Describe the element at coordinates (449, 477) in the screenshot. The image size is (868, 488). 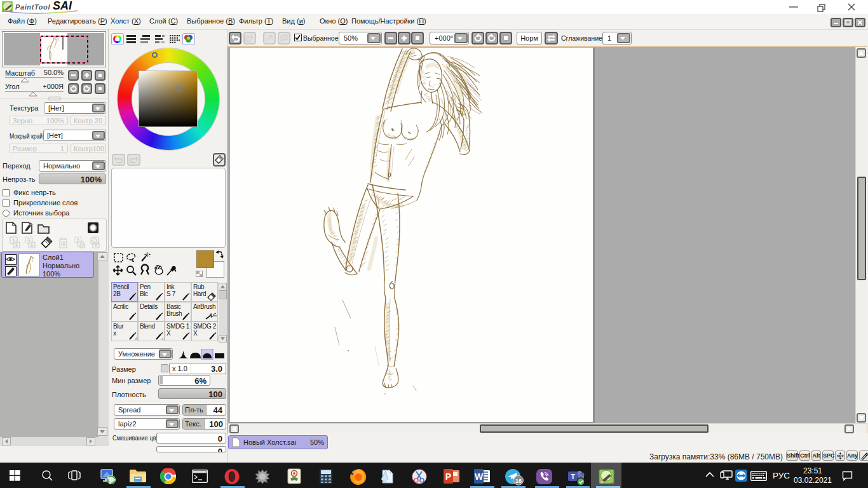
I see `svg-text: P` at that location.